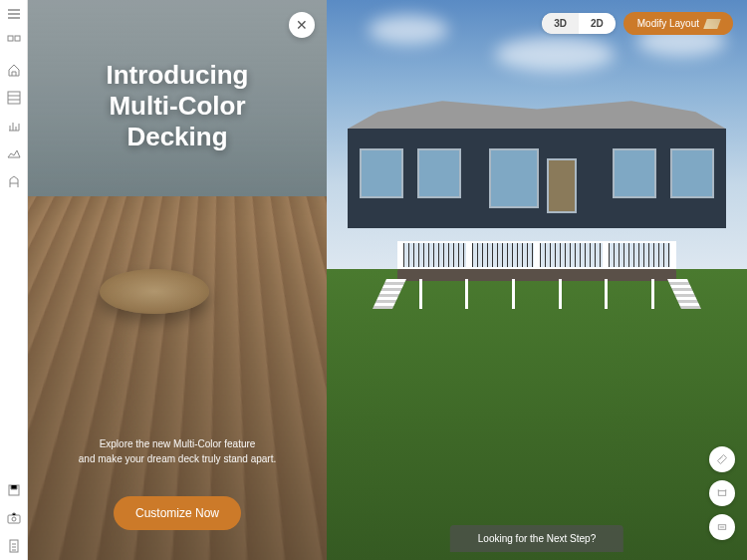  I want to click on house-icon, so click(14, 70).